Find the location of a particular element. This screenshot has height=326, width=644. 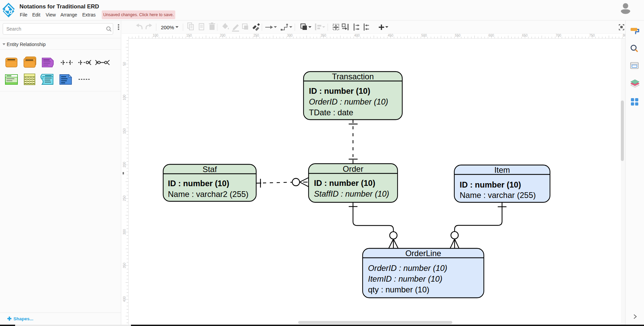

svg-text: StaffID : number (10) is located at coordinates (352, 194).